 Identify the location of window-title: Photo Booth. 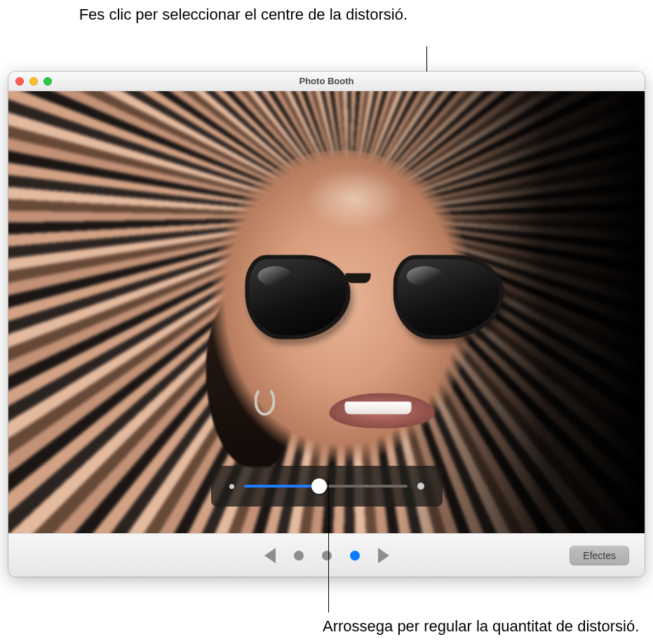
(327, 81).